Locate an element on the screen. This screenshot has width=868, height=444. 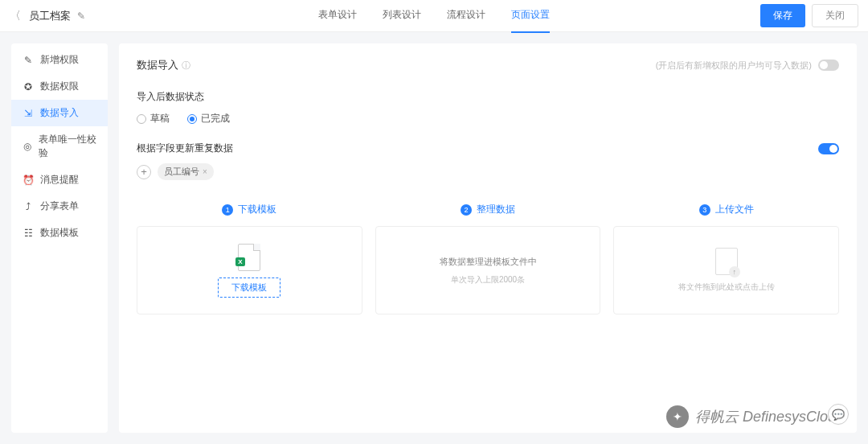
step-num-icon: 2 is located at coordinates (466, 210).